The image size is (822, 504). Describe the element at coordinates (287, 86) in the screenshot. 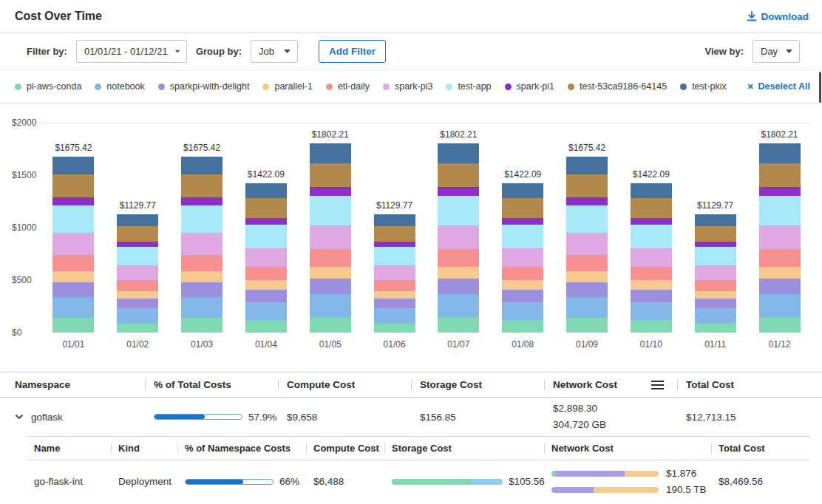

I see `legend-item-parallel-1: parallel-1` at that location.